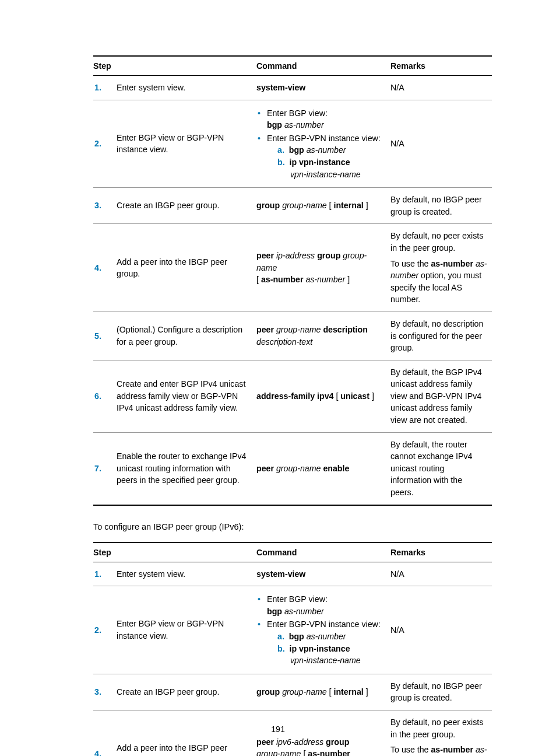 The image size is (556, 756). Describe the element at coordinates (105, 336) in the screenshot. I see `step-number: 5.` at that location.